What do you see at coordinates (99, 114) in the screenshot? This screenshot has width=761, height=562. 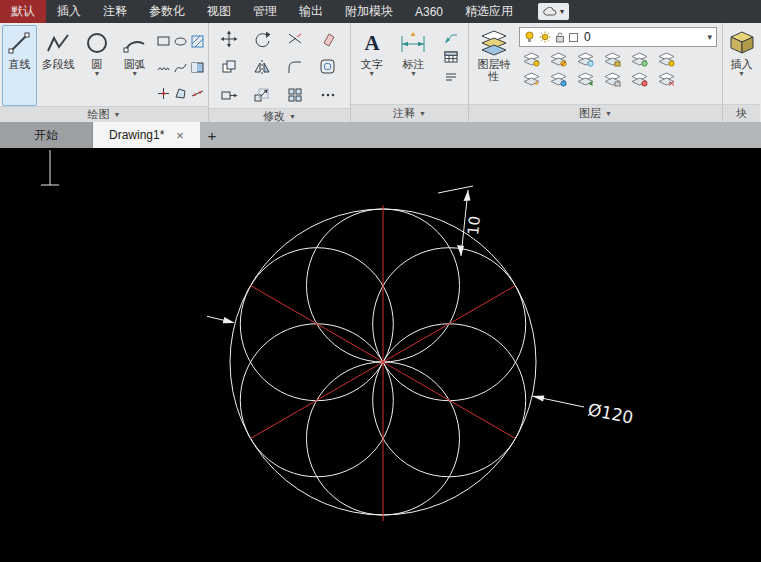 I see `draw-panel-footer-label: 绘图` at bounding box center [99, 114].